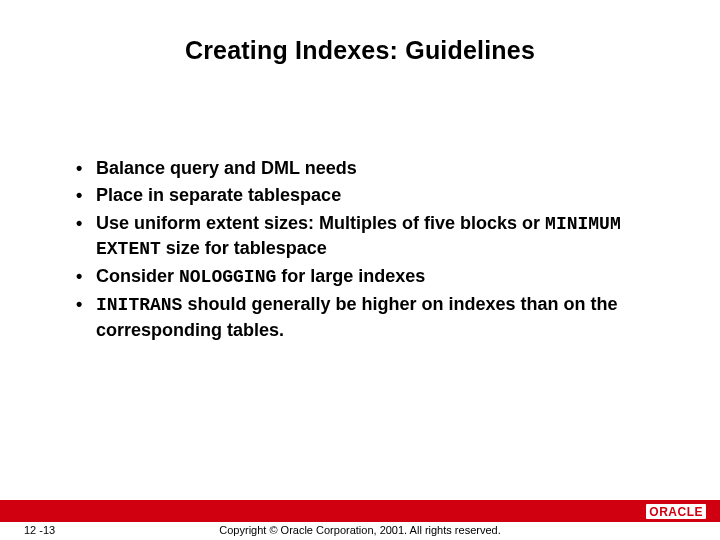 The height and width of the screenshot is (540, 720). I want to click on footer: ORACLE 12 -13 Copyright © Oracle Corpora…, so click(360, 520).